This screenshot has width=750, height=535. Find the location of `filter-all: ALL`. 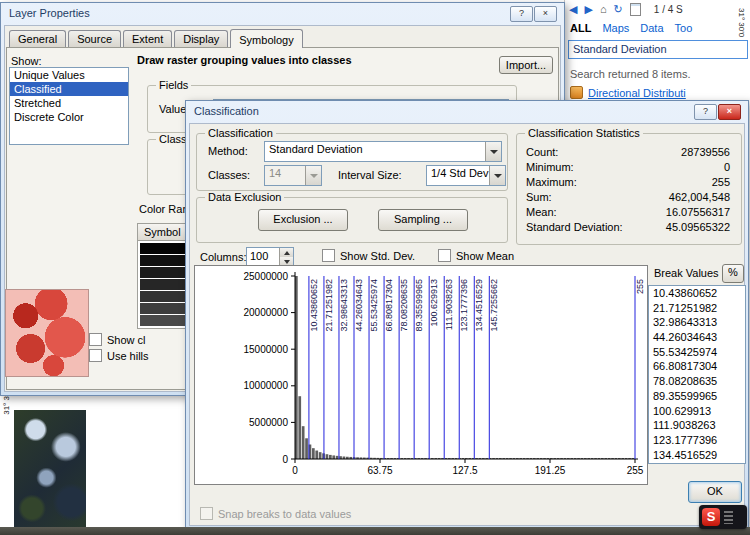

filter-all: ALL is located at coordinates (580, 28).